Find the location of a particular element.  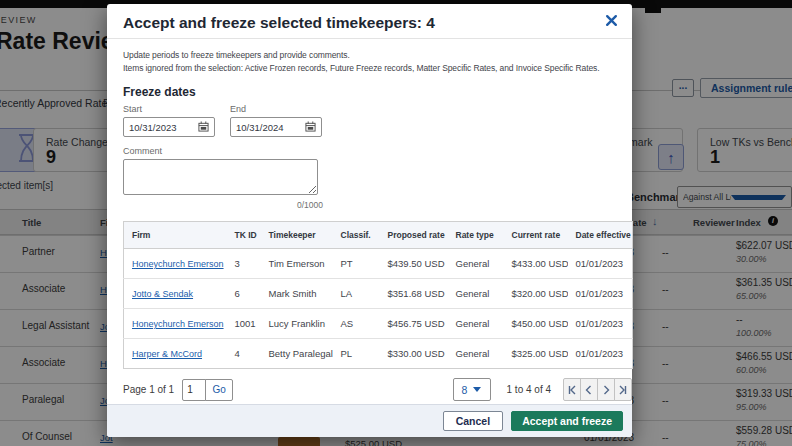

freeze-dates-heading: Freeze dates is located at coordinates (370, 92).